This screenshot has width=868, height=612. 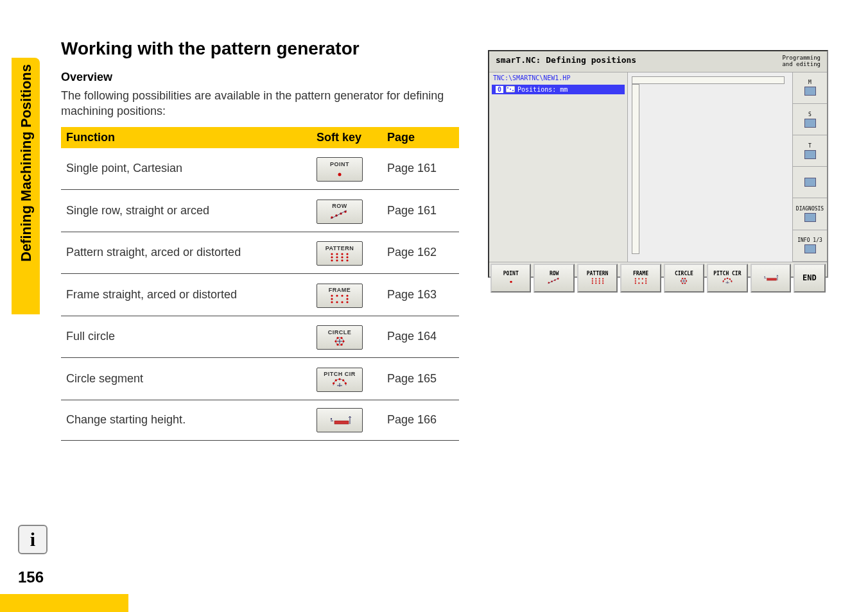 I want to click on scr-softkey-pitch: PITCH CIR, so click(x=727, y=278).